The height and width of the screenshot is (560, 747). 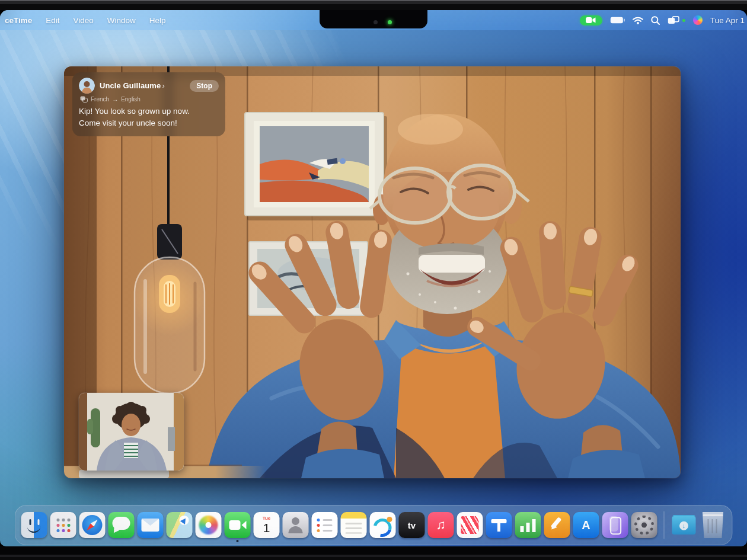 What do you see at coordinates (374, 525) in the screenshot?
I see `dock: Tue1tv♫A` at bounding box center [374, 525].